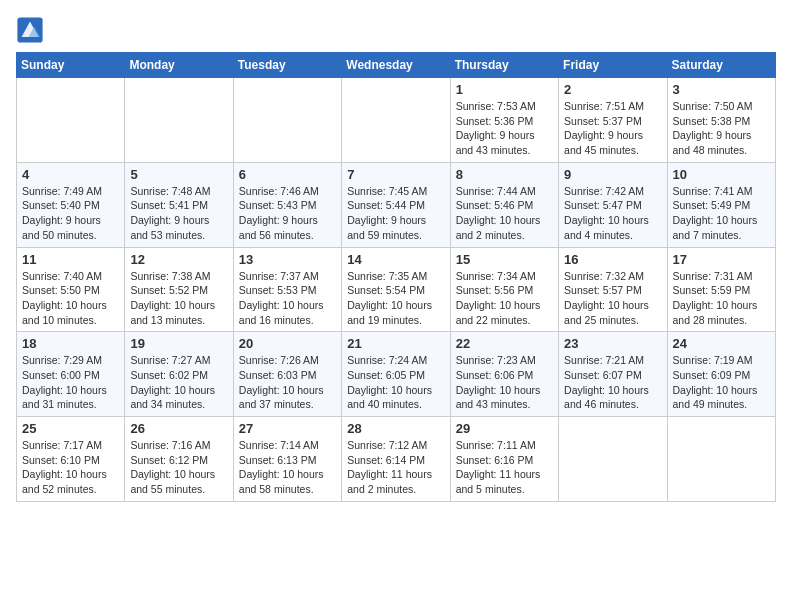  What do you see at coordinates (504, 468) in the screenshot?
I see `day-info: Sunrise: 7:11 AM Sunset: 6:16 PM Dayligh…` at bounding box center [504, 468].